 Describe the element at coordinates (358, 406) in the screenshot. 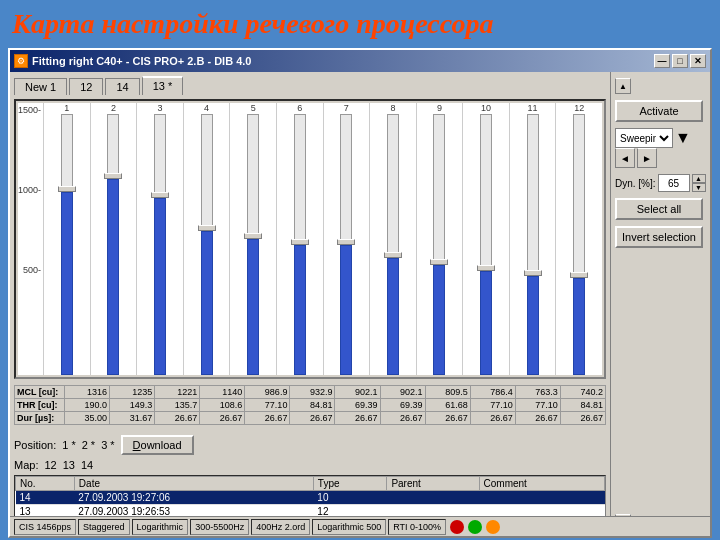

I see `thr-v7: 69.39` at that location.